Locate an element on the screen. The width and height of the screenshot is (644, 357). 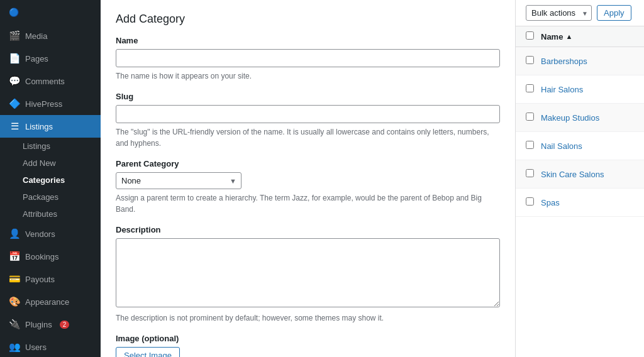
name-label: Name is located at coordinates (308, 40).